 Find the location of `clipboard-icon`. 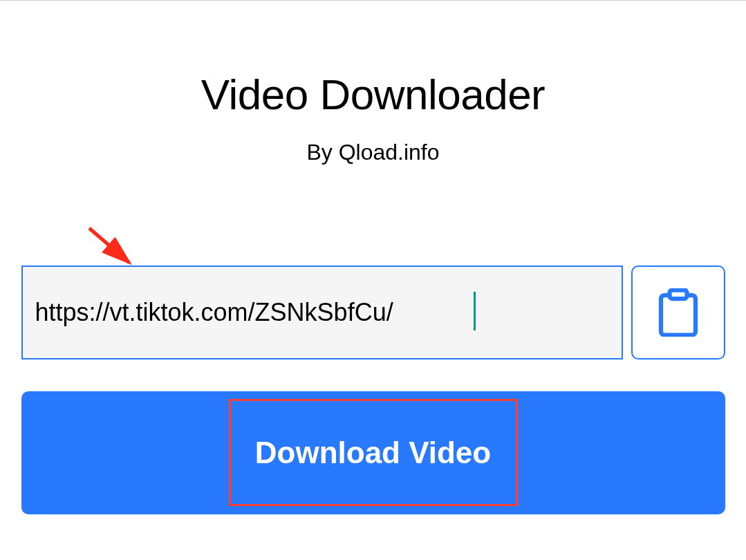

clipboard-icon is located at coordinates (678, 312).